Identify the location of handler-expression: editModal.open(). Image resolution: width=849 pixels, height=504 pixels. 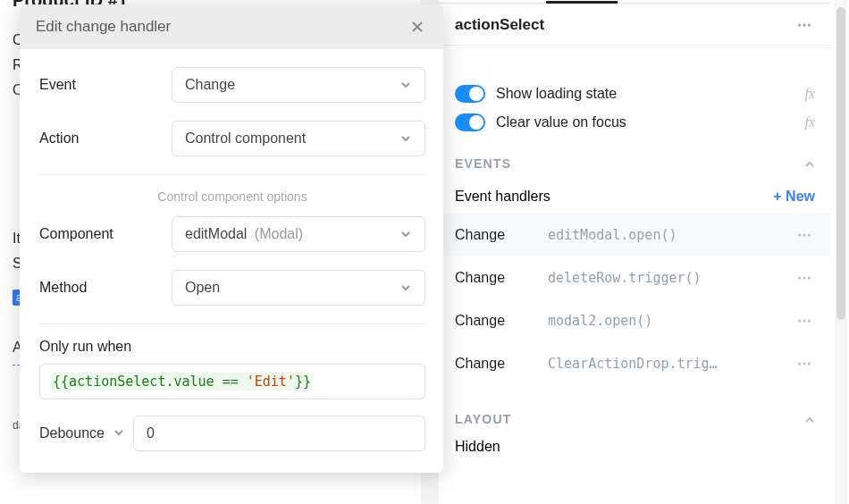
(670, 235).